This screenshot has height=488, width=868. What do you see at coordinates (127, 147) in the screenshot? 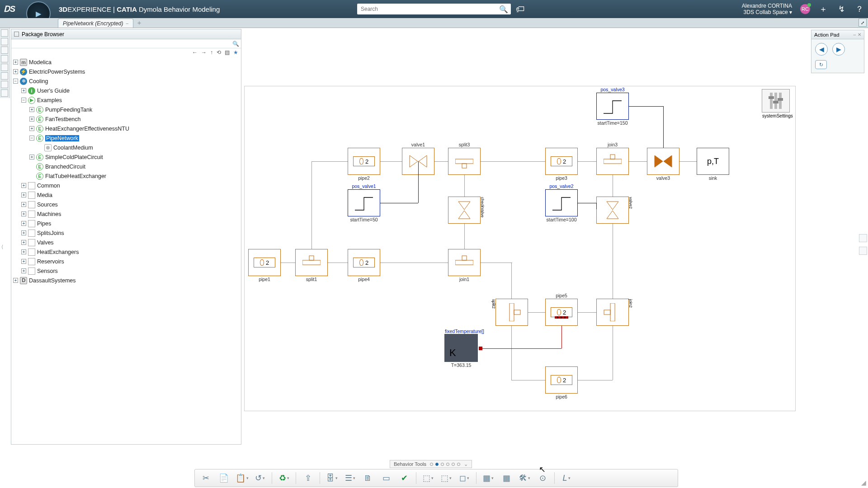
I see `tree-coolmed: CoolantMedium` at bounding box center [127, 147].